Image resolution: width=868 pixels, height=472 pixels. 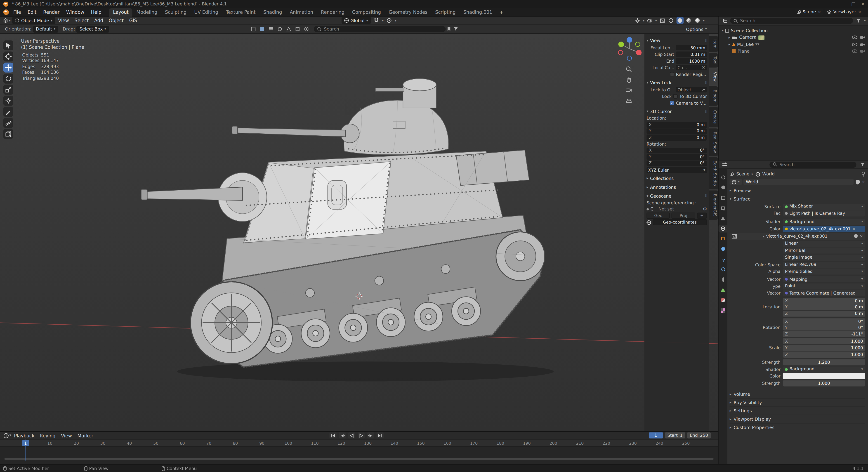 What do you see at coordinates (699, 436) in the screenshot?
I see `frame-end-field: End250` at bounding box center [699, 436].